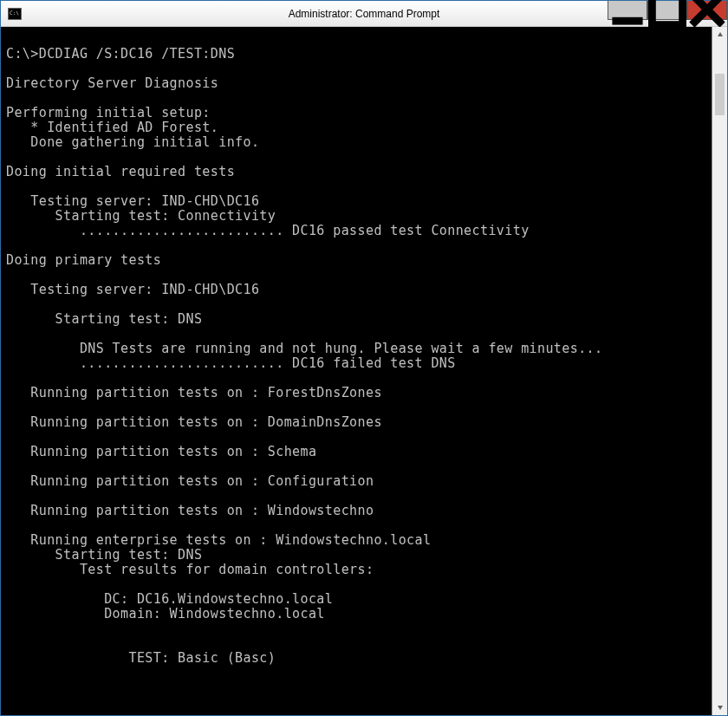 This screenshot has height=716, width=728. What do you see at coordinates (707, 10) in the screenshot?
I see `close-button` at bounding box center [707, 10].